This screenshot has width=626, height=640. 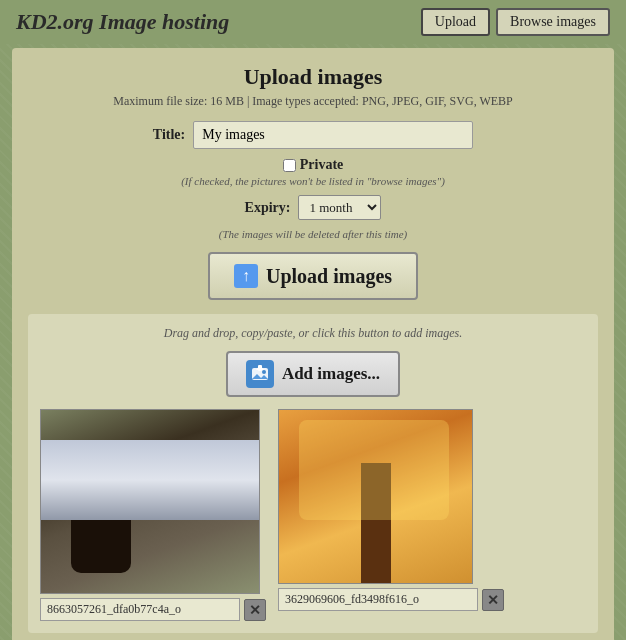 I want to click on upload-arrow-icon: ↑, so click(x=246, y=276).